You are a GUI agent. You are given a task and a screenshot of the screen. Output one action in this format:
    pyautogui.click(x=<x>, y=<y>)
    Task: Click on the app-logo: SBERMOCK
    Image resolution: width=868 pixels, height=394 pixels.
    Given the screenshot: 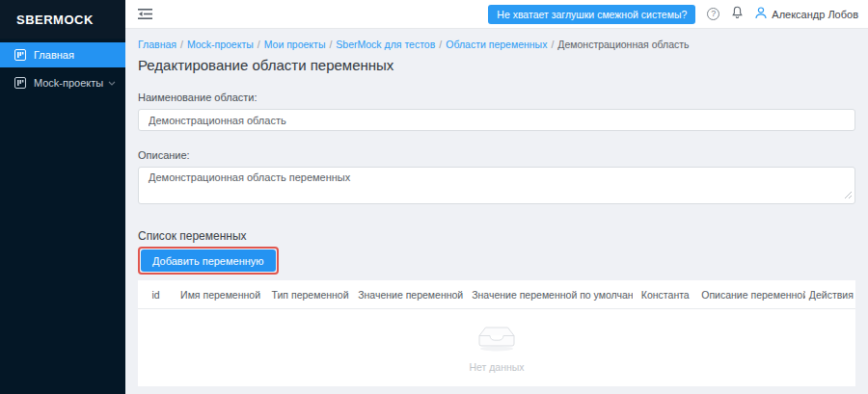 What is the action you would take?
    pyautogui.click(x=63, y=19)
    